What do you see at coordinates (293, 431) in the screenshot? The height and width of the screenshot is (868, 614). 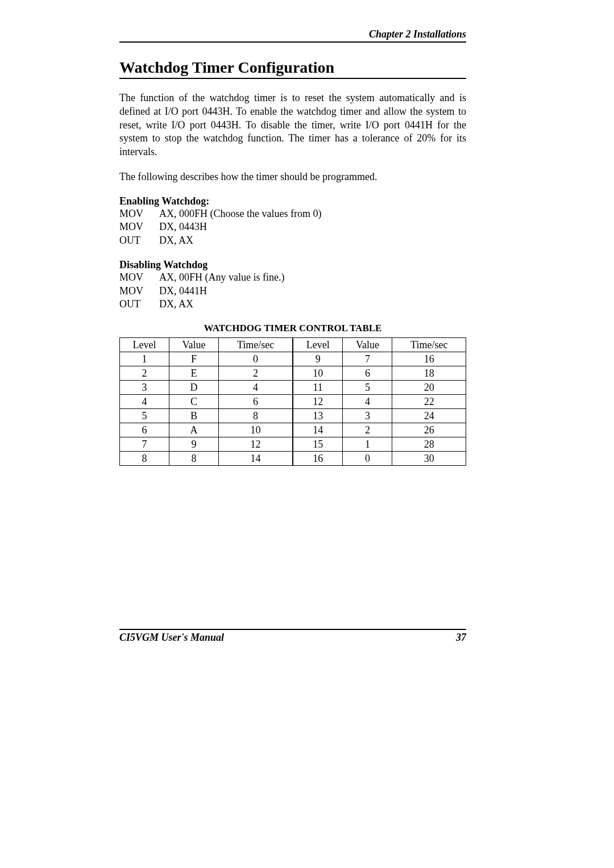 I see `table-row: 6A1014226` at bounding box center [293, 431].